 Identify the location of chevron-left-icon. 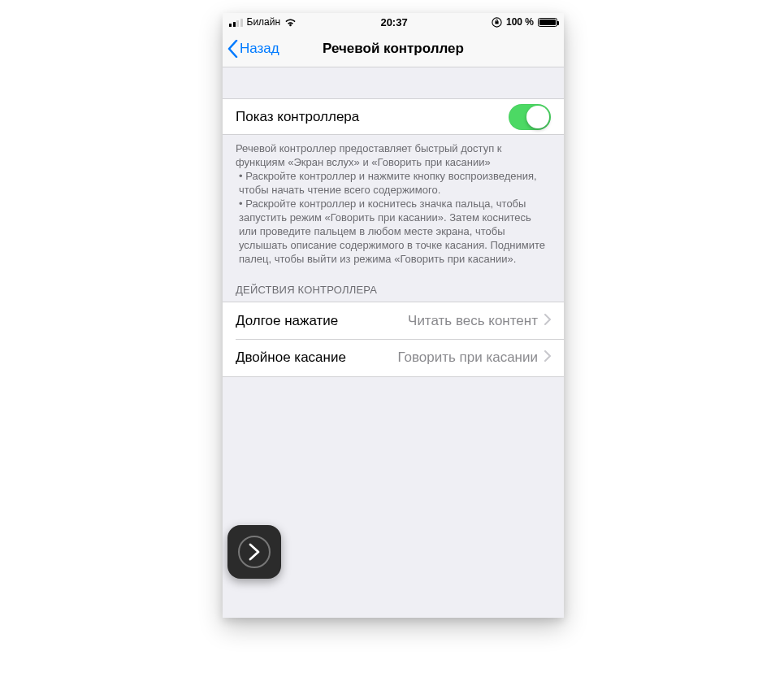
(232, 49).